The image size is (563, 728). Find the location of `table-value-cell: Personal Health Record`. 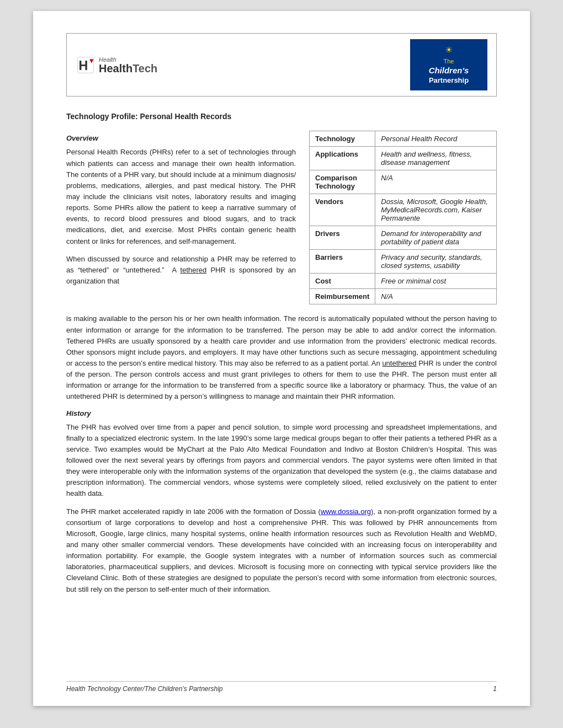

table-value-cell: Personal Health Record is located at coordinates (436, 139).